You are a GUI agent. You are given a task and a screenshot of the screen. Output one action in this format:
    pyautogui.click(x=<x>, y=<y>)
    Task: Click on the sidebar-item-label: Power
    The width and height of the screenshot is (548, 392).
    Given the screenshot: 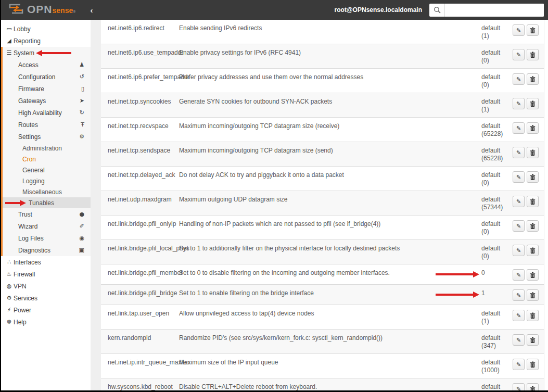 What is the action you would take?
    pyautogui.click(x=22, y=310)
    